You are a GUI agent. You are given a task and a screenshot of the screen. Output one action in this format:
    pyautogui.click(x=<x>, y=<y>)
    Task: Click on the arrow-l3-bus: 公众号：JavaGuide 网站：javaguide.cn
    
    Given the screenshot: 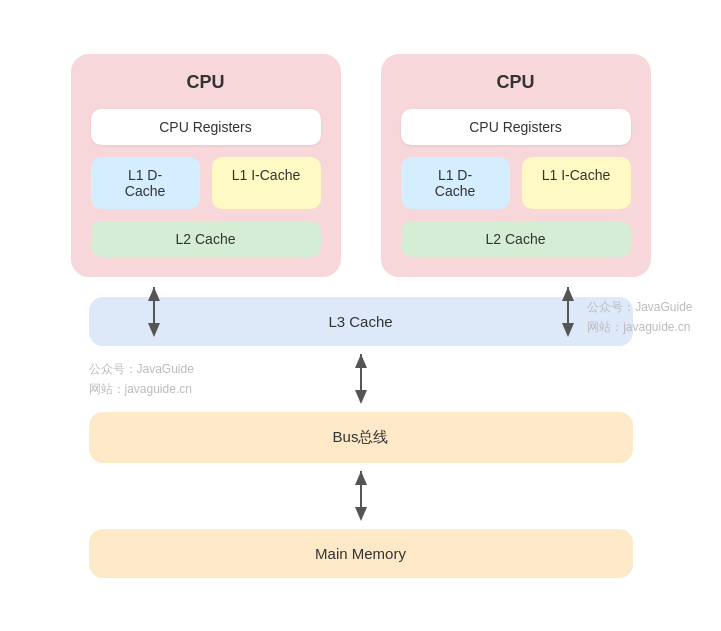 What is the action you would take?
    pyautogui.click(x=361, y=379)
    